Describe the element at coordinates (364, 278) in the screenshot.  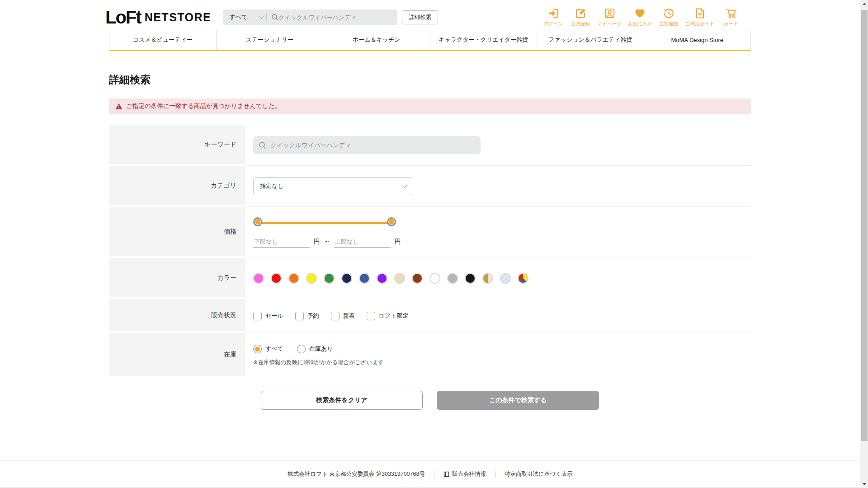
I see `color-swatch-blue` at that location.